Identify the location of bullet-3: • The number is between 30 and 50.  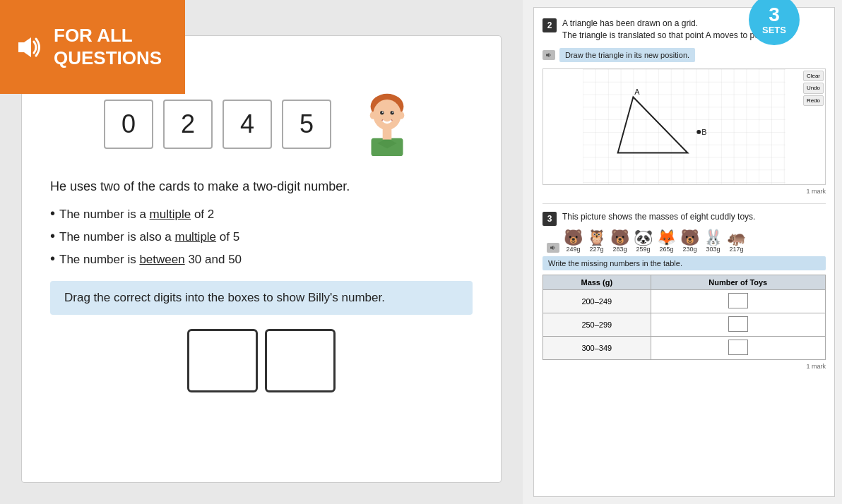
(261, 259).